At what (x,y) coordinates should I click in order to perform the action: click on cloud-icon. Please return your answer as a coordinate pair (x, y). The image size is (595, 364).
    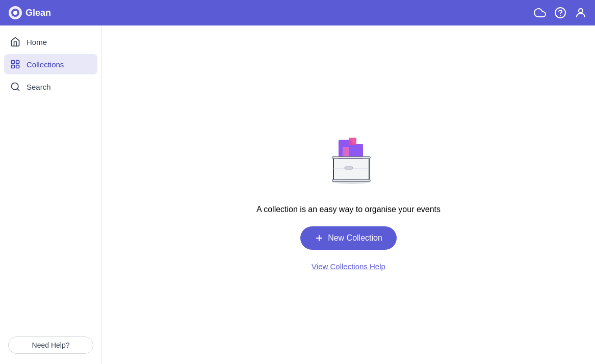
    Looking at the image, I should click on (540, 13).